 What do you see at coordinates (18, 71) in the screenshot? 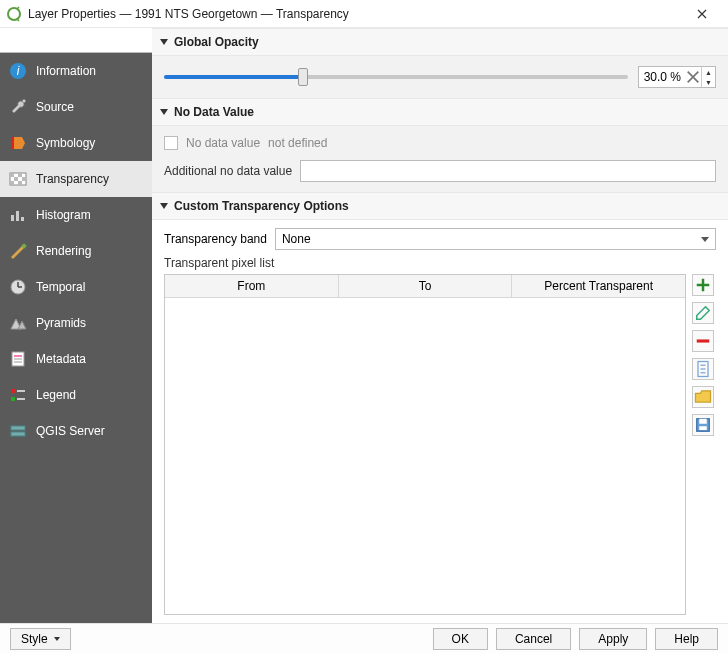
I see `info-icon: i` at bounding box center [18, 71].